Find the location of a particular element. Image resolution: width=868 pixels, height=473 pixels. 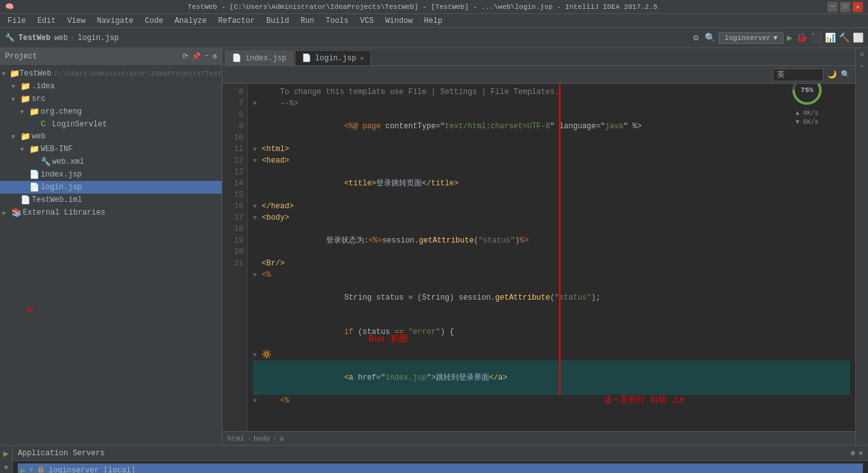

tab-loginjsp: 📄 login.jsp ✕ is located at coordinates (333, 58).